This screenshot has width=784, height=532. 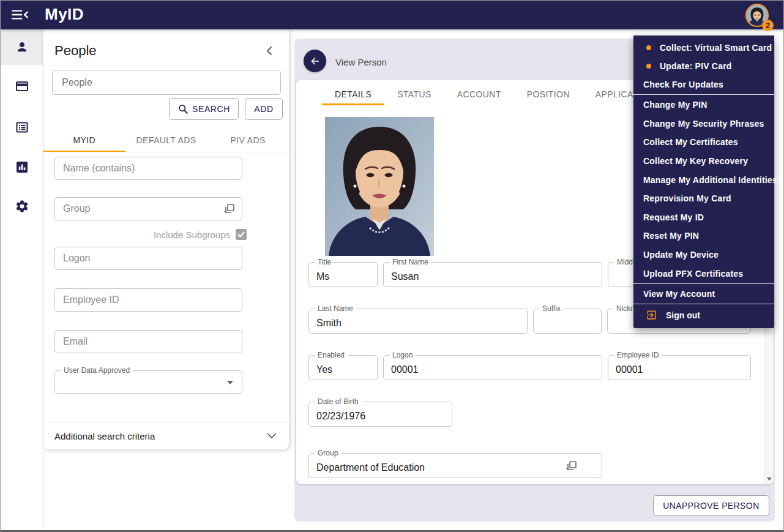 I want to click on menu-item-request-my-id: Request My ID, so click(x=704, y=218).